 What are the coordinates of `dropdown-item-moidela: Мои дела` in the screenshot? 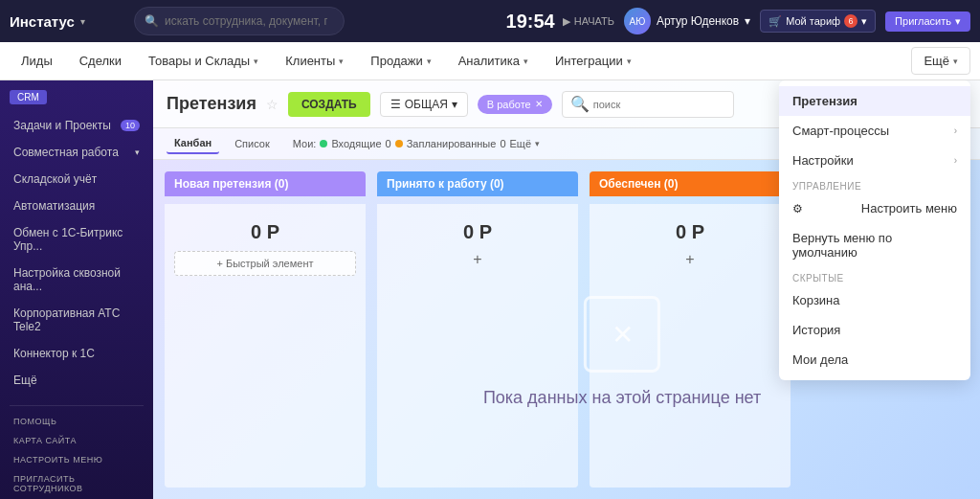 It's located at (875, 360).